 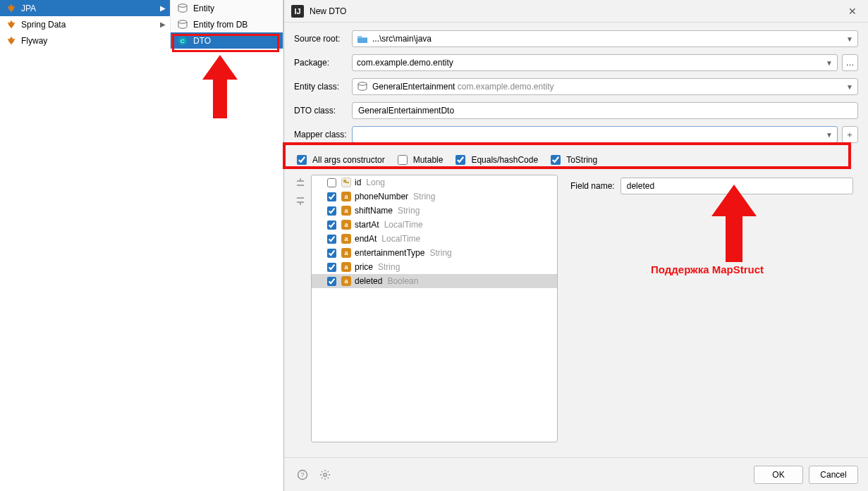 What do you see at coordinates (409, 211) in the screenshot?
I see `field-type-text: String` at bounding box center [409, 211].